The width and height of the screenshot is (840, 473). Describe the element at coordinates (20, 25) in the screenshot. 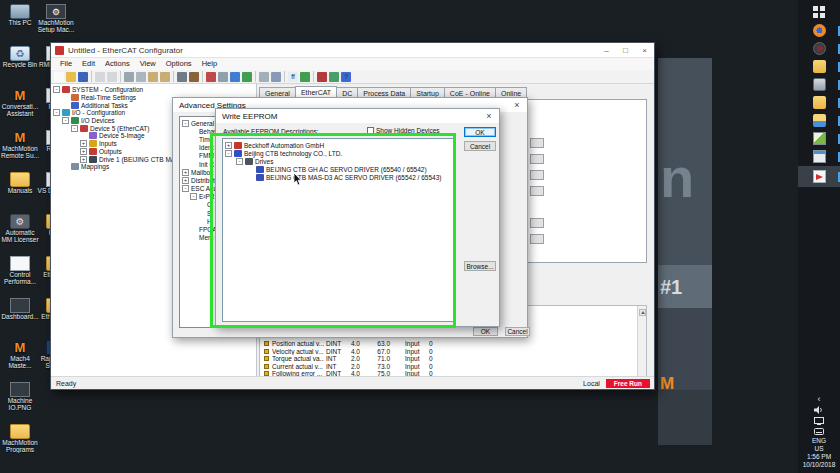

I see `desktop-icon: This PC` at that location.